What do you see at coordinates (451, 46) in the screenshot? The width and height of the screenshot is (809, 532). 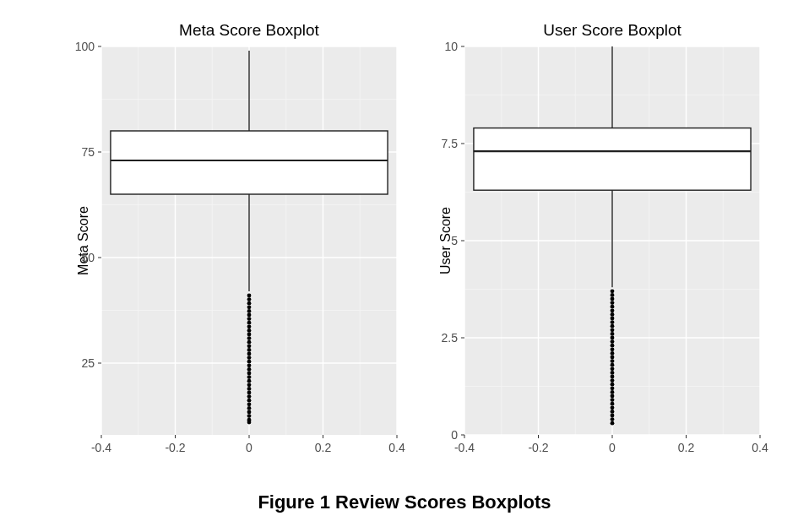 I see `y-tick-label: 10` at bounding box center [451, 46].